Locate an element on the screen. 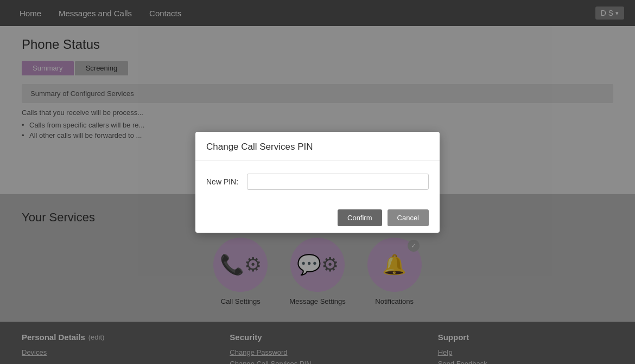  modal-pin-input is located at coordinates (338, 182).